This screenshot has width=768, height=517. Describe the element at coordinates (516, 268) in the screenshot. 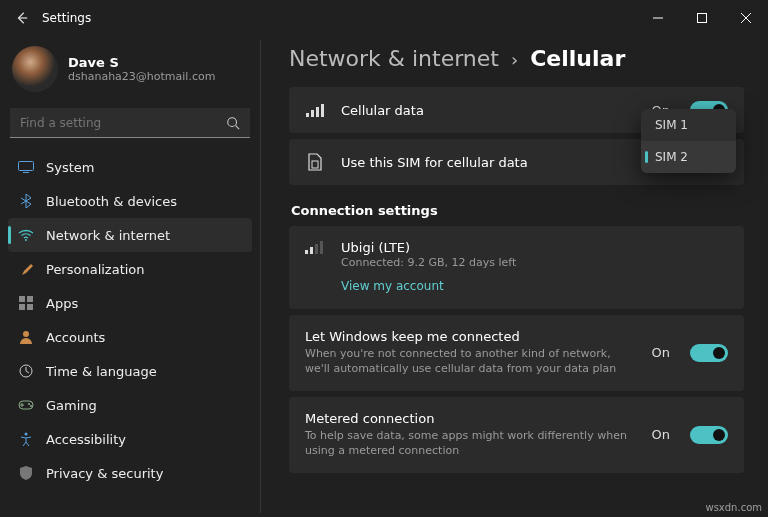

I see `operator-card: Ubigi (LTE) Connected: 9.2 GB, 12 days l…` at that location.